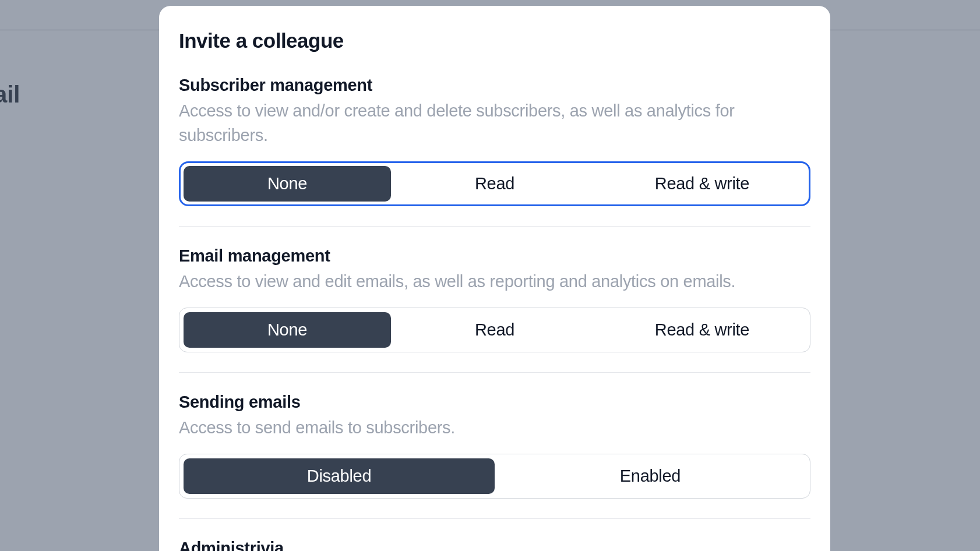  Describe the element at coordinates (495, 41) in the screenshot. I see `modal-title: Invite a colleague` at that location.